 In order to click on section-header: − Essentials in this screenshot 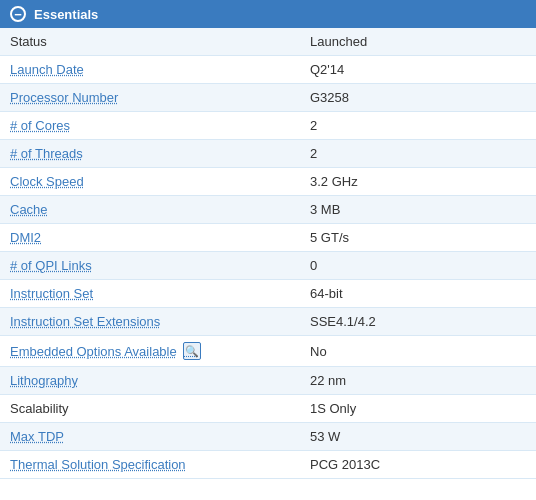, I will do `click(268, 14)`.